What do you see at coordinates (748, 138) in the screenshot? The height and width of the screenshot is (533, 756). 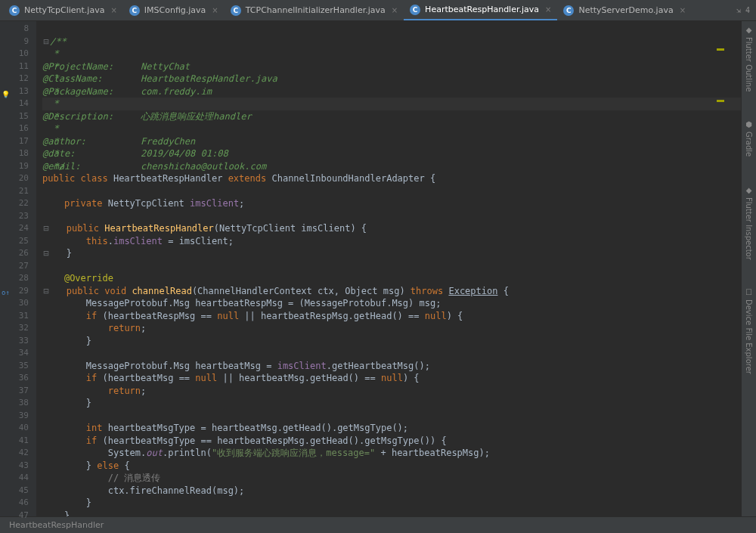 I see `tool-gradle: ⬢ Gradle` at bounding box center [748, 138].